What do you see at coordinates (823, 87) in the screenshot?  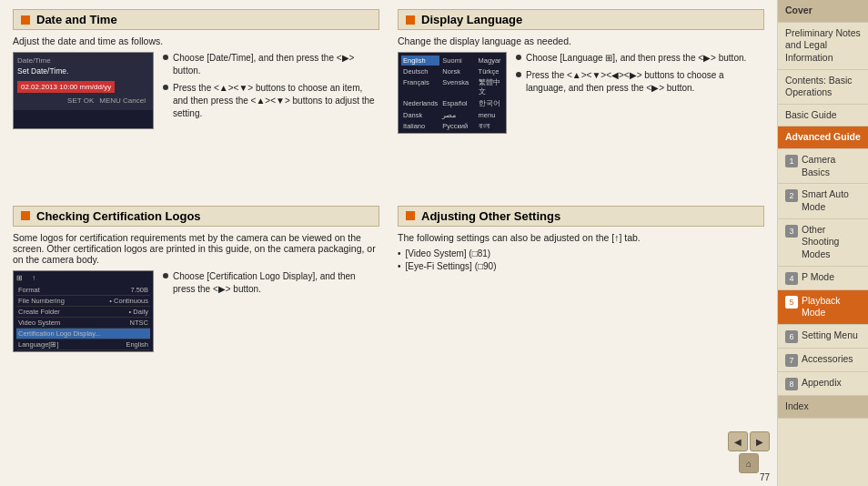 I see `sidebar-item-contents: Contents: Basic Operations` at bounding box center [823, 87].